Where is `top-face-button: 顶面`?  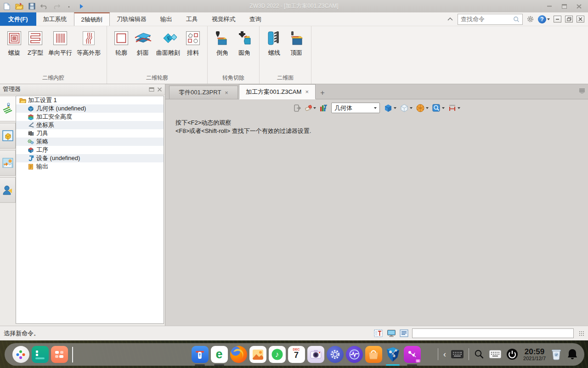
top-face-button: 顶面 is located at coordinates (296, 43).